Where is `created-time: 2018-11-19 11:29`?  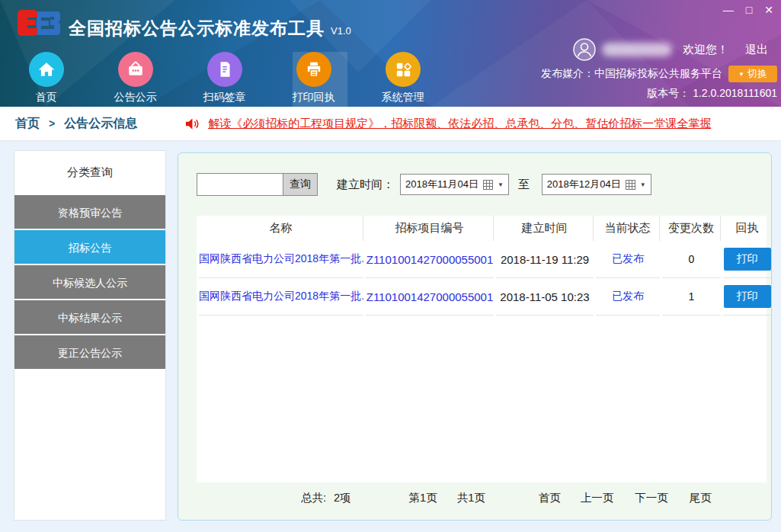 created-time: 2018-11-19 11:29 is located at coordinates (545, 259).